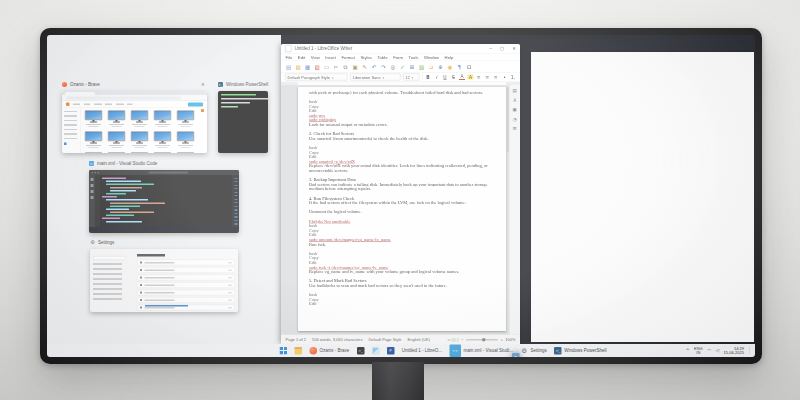 Image resolution: width=800 pixels, height=400 pixels. Describe the element at coordinates (390, 351) in the screenshot. I see `taskbar-blue-app: P` at that location.